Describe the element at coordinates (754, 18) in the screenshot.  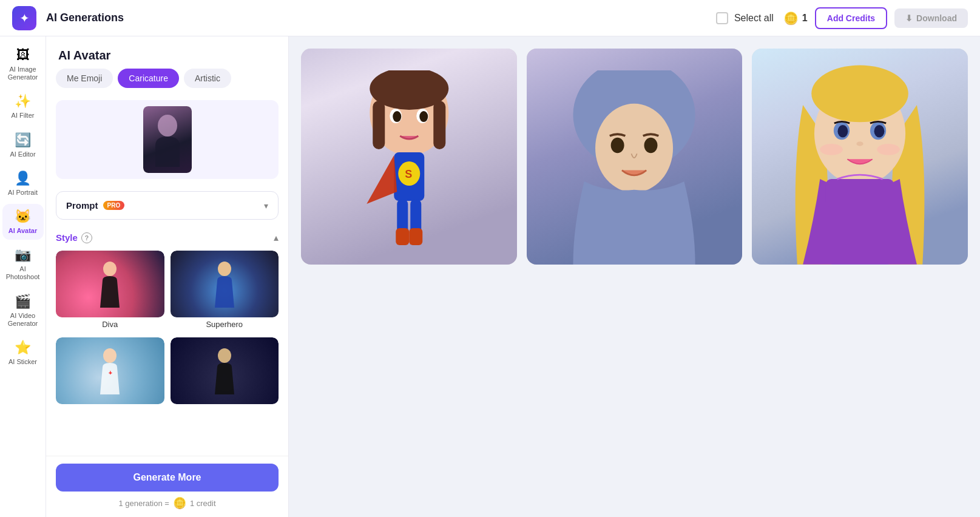
I see `select-all-label: Select all` at that location.